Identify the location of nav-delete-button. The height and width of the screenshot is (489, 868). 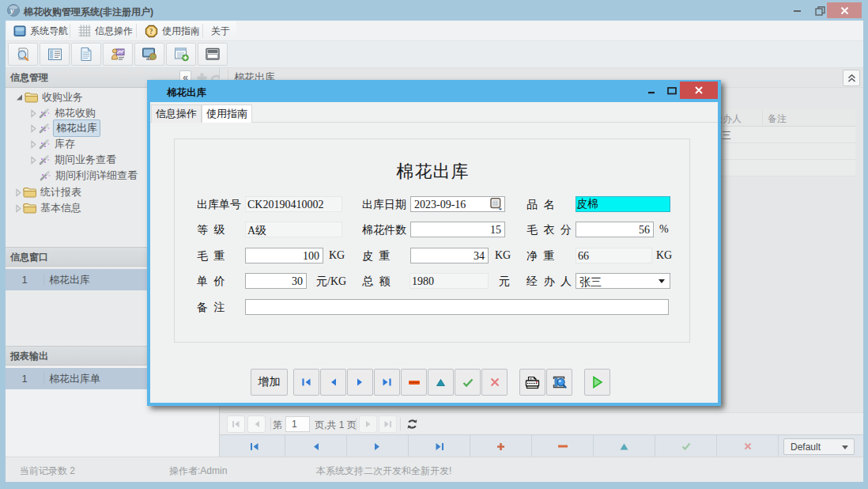
(563, 446).